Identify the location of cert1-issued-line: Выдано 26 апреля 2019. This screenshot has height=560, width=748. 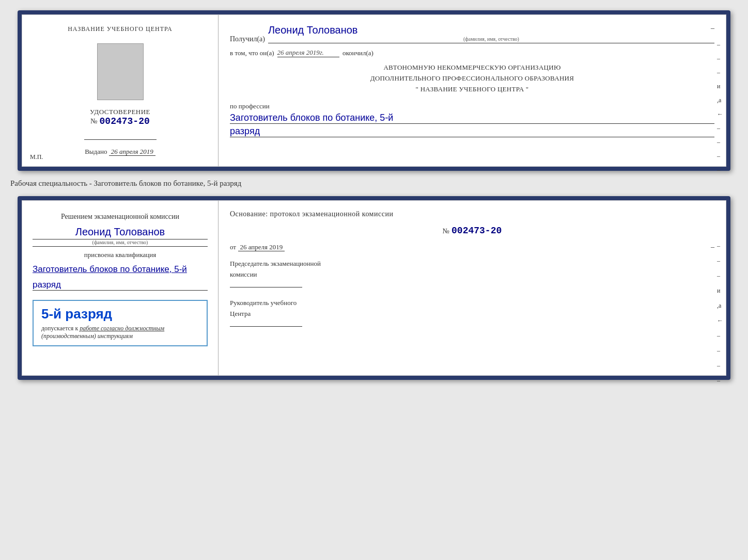
(120, 152).